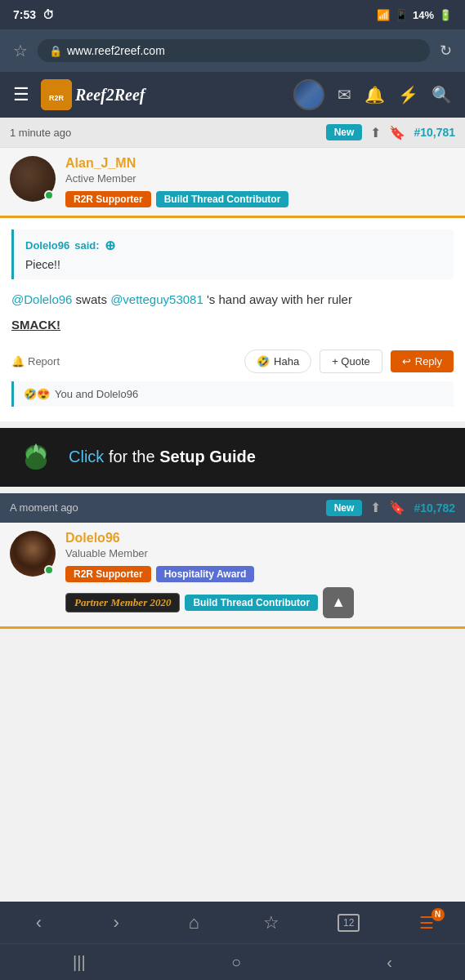  What do you see at coordinates (234, 245) in the screenshot?
I see `post-1-quote-header: Dolelo96 said: ⊕` at bounding box center [234, 245].